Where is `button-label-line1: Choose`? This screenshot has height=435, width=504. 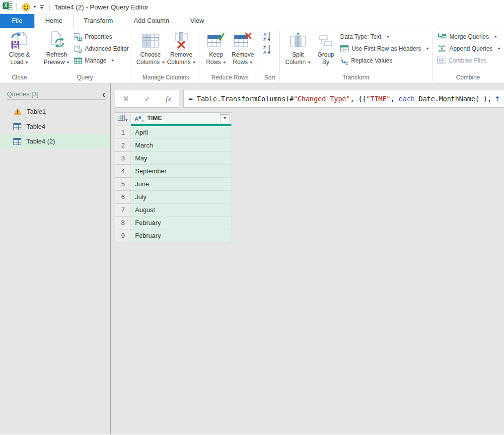
button-label-line1: Choose is located at coordinates (150, 55).